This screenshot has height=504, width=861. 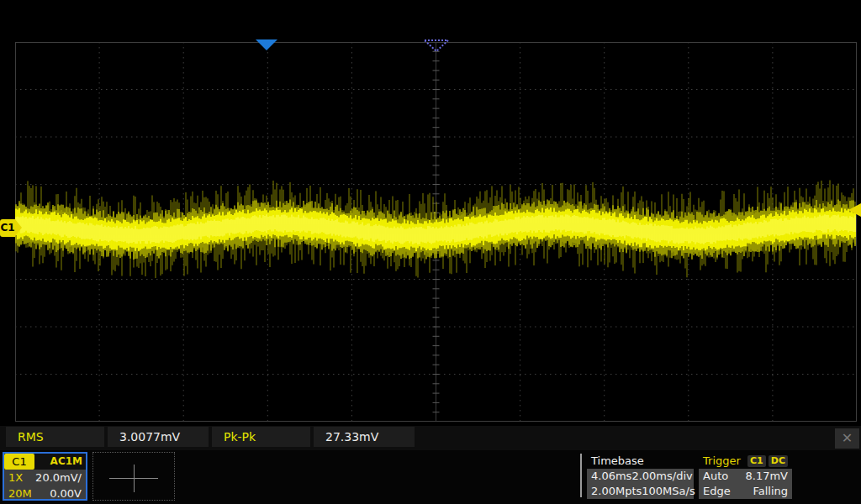 I want to click on trigger-type: Edge, so click(x=716, y=491).